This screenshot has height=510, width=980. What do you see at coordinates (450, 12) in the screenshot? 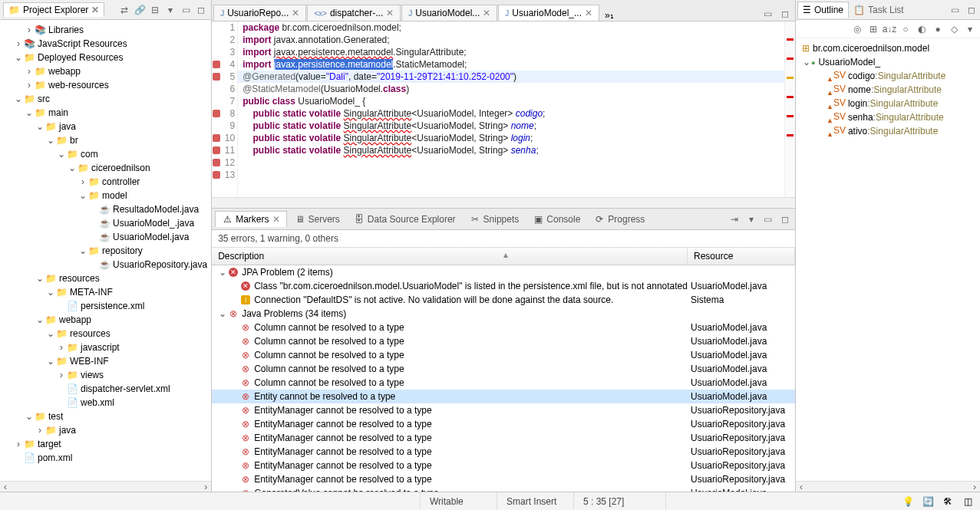
I see `editor-tab: JUsuarioModel...✕` at bounding box center [450, 12].